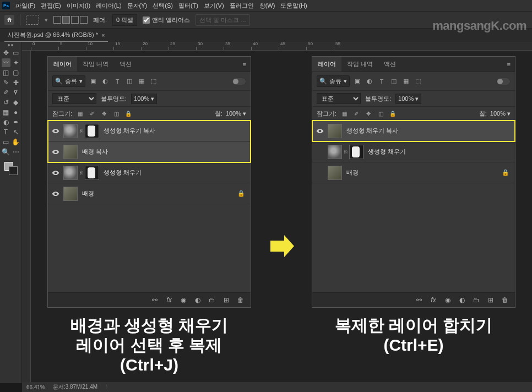 The image size is (532, 392). Describe the element at coordinates (6, 63) in the screenshot. I see `lasso-tool: 〰` at that location.